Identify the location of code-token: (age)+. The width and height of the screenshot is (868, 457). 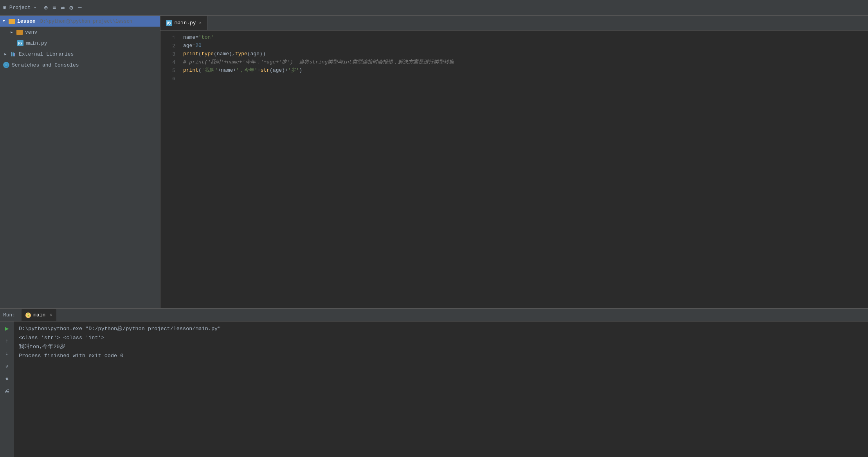
(279, 70).